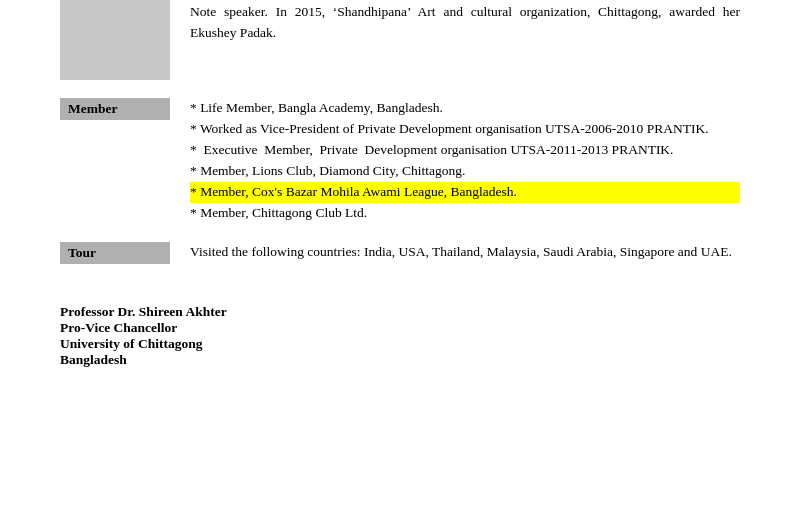 This screenshot has height=524, width=800. I want to click on tour-label: Tour, so click(115, 253).